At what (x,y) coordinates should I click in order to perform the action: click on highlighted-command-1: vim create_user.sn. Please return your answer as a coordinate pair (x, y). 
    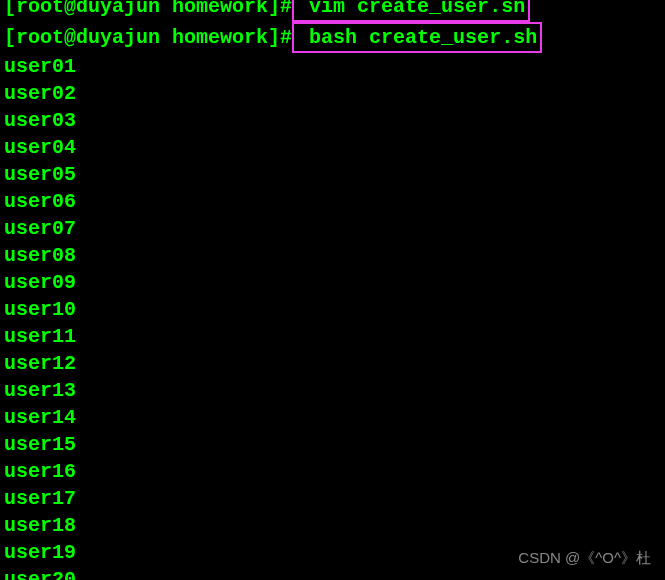
    Looking at the image, I should click on (411, 11).